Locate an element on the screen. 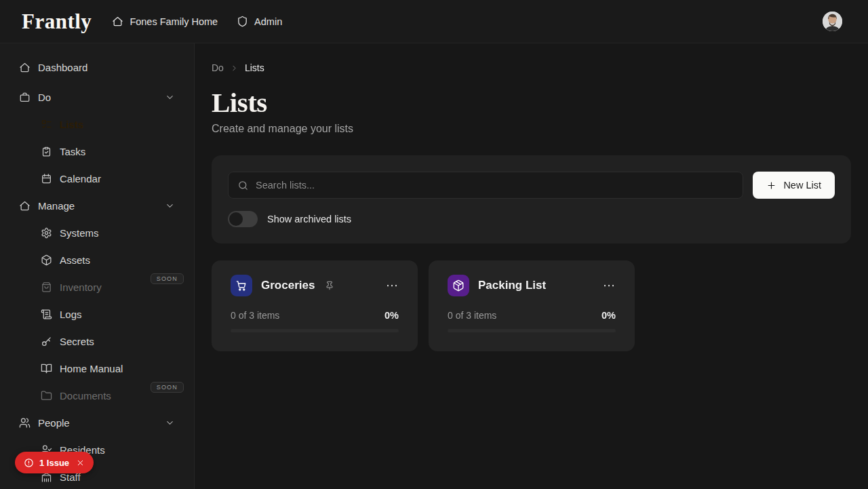 This screenshot has width=868, height=489. lists-toolbar-panel: New List Show archived lists is located at coordinates (532, 199).